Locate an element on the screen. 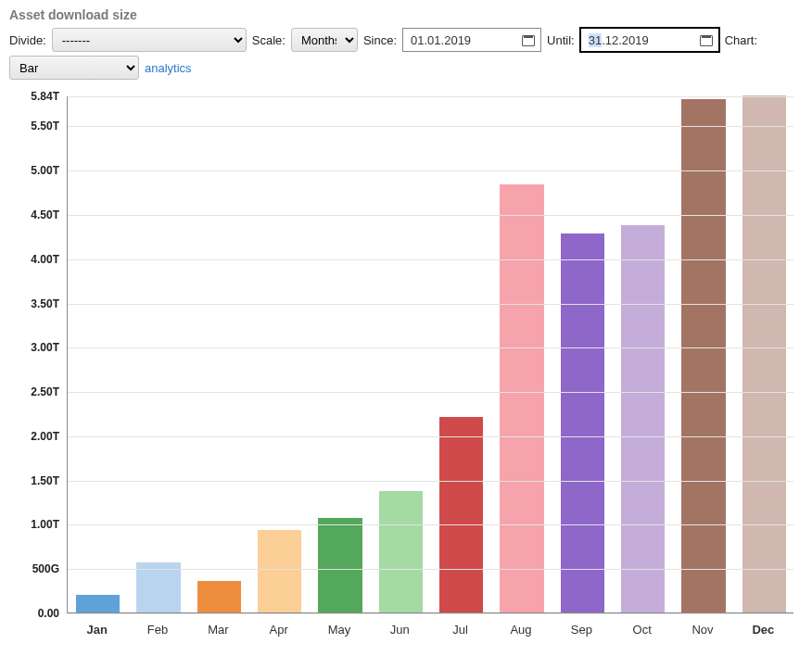 The height and width of the screenshot is (656, 812). bar-apr is located at coordinates (280, 571).